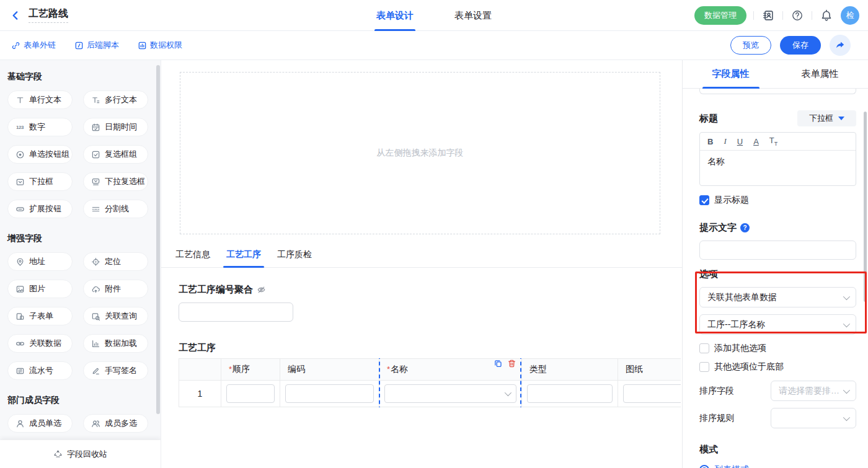 The width and height of the screenshot is (868, 468). Describe the element at coordinates (160, 45) in the screenshot. I see `data-permission-link: 数据权限` at that location.